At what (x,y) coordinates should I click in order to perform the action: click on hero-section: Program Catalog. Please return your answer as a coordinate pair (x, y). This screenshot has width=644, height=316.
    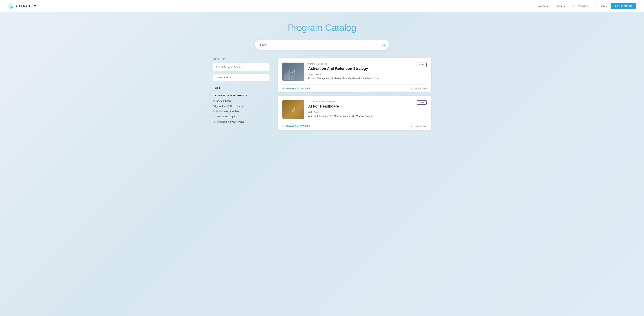
    Looking at the image, I should click on (322, 26).